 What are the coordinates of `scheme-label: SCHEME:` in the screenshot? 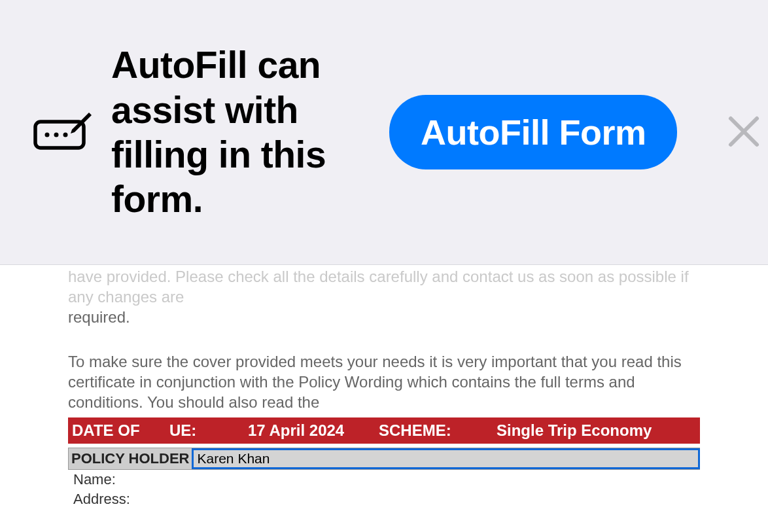 It's located at (438, 431).